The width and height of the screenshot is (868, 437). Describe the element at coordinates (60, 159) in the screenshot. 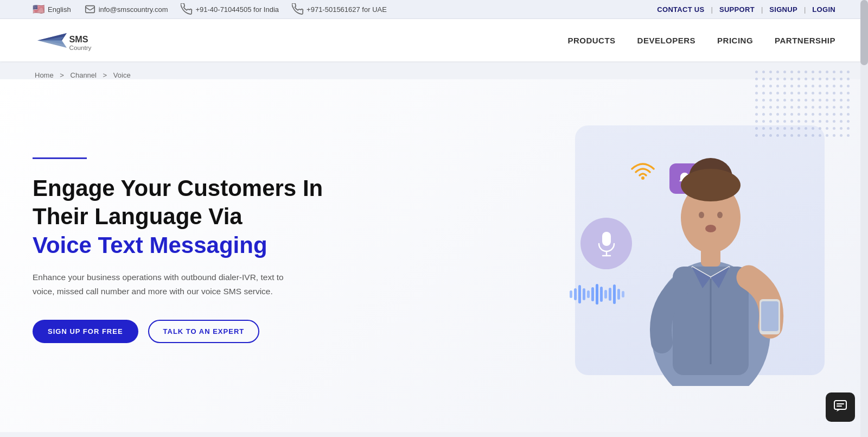

I see `accent-line` at that location.